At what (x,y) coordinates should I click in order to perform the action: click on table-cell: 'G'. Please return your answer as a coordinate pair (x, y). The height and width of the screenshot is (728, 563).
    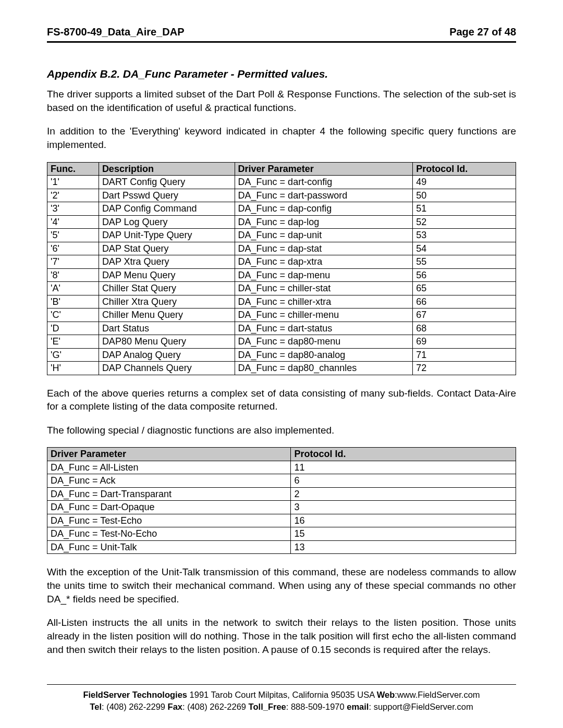
    Looking at the image, I should click on (73, 355).